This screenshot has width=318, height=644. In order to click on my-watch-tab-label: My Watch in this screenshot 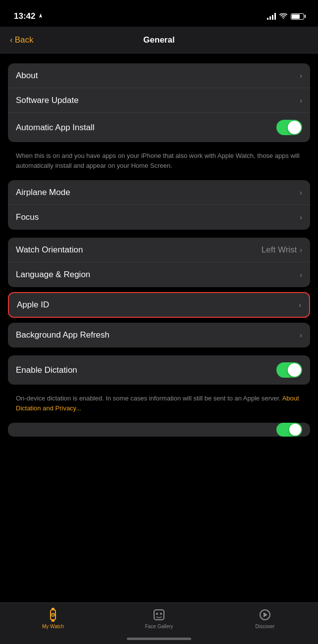, I will do `click(53, 627)`.